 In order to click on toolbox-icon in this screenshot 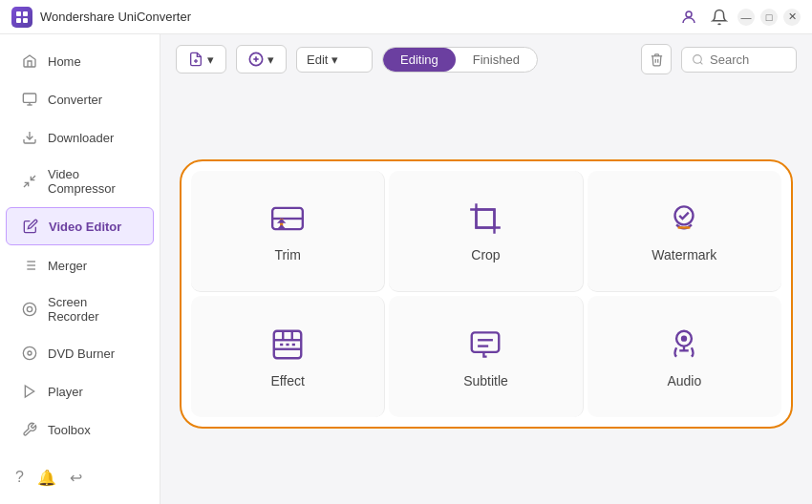, I will do `click(30, 430)`.